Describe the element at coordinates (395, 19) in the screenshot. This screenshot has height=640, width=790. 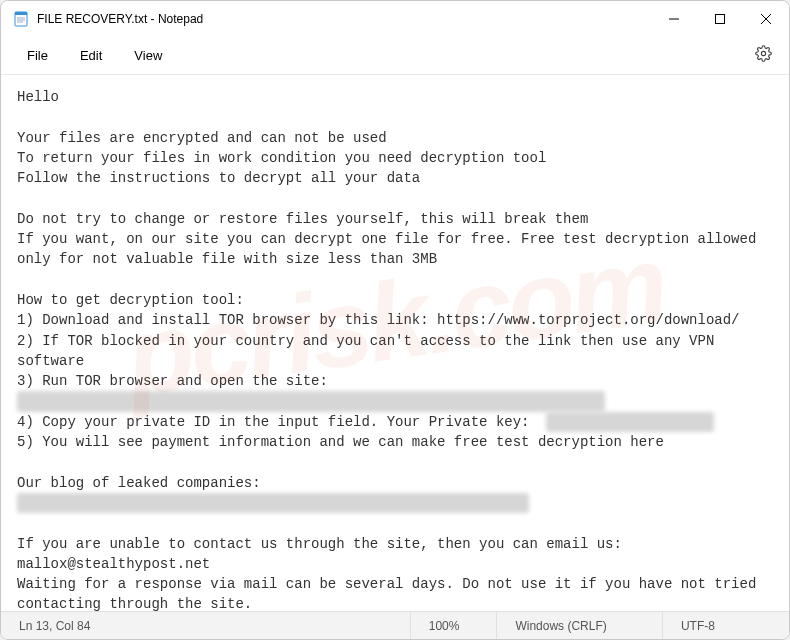
I see `titlebar: FILE RECOVERY.txt - Notepad` at that location.